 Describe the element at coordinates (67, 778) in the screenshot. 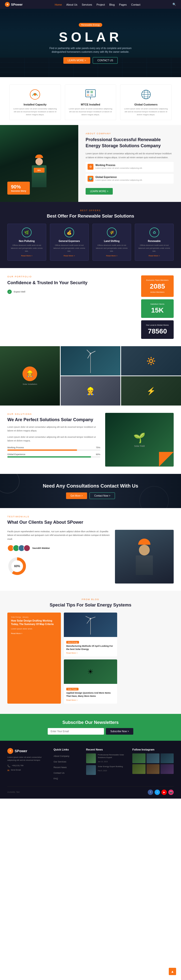

I see `footer-link-4: FAQ` at that location.